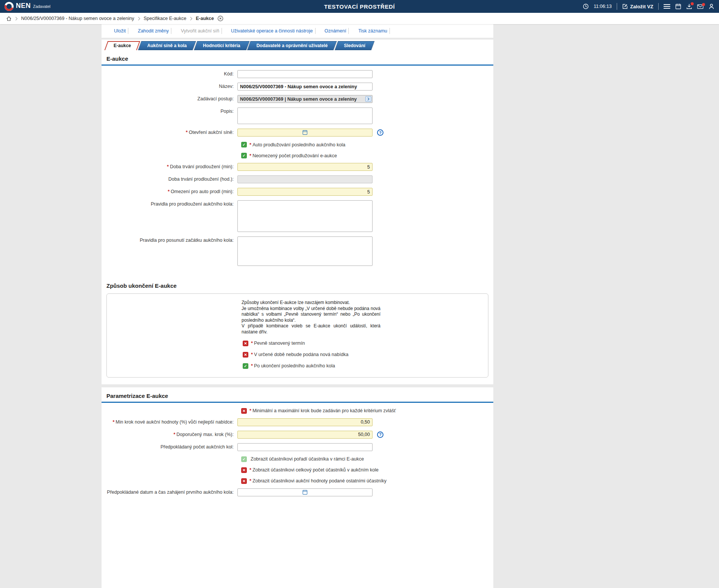  I want to click on chevron-right-icon, so click(191, 19).